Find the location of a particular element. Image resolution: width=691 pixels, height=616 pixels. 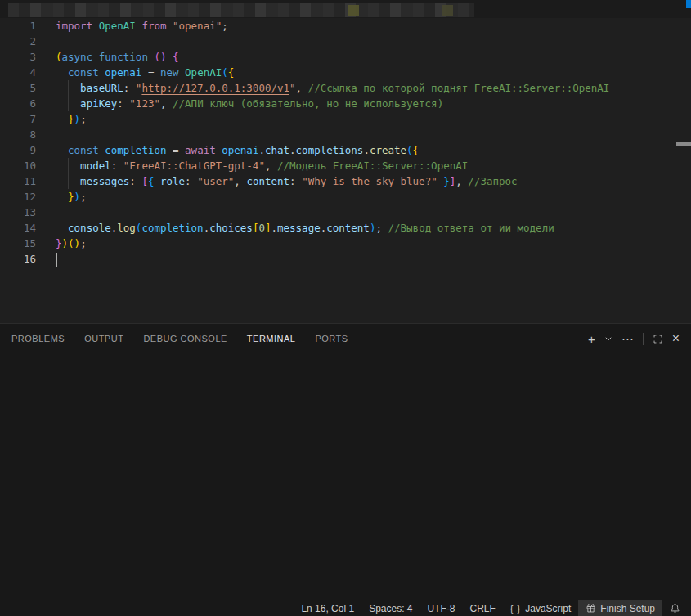

editor-cursor is located at coordinates (56, 260).